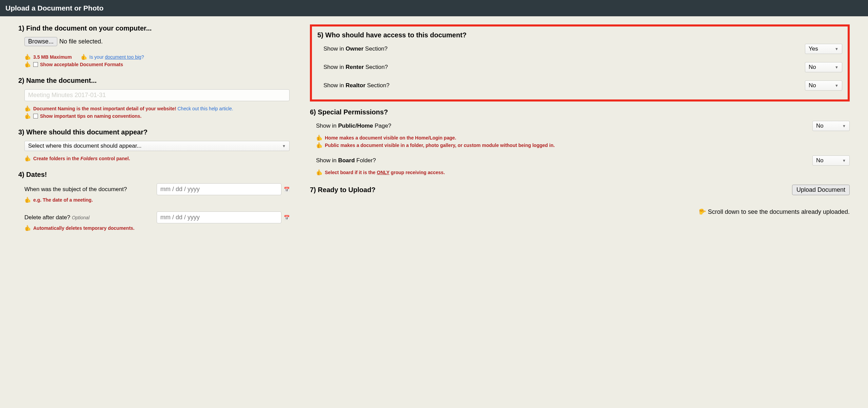 Image resolution: width=868 pixels, height=408 pixels. Describe the element at coordinates (154, 174) in the screenshot. I see `section-4-title: 4) Dates!` at that location.